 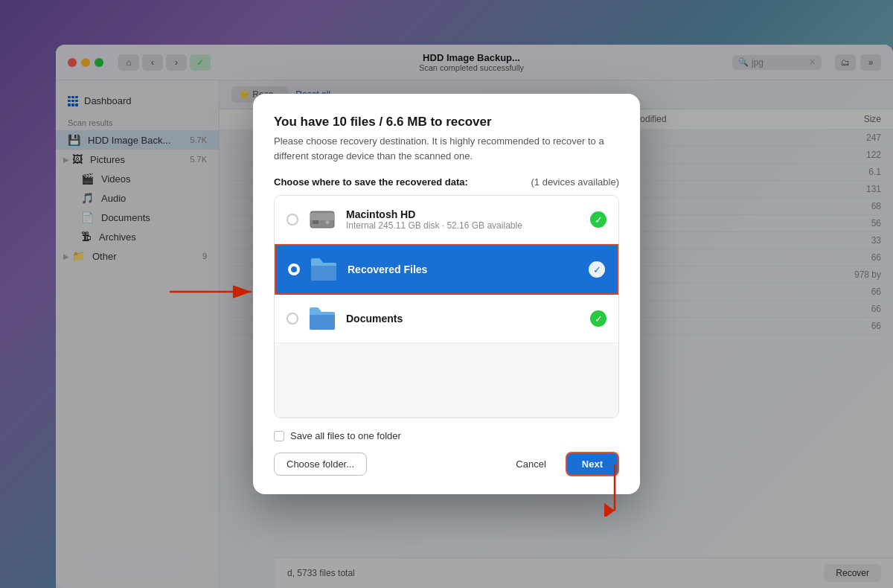 What do you see at coordinates (214, 292) in the screenshot?
I see `arrow-svg` at bounding box center [214, 292].